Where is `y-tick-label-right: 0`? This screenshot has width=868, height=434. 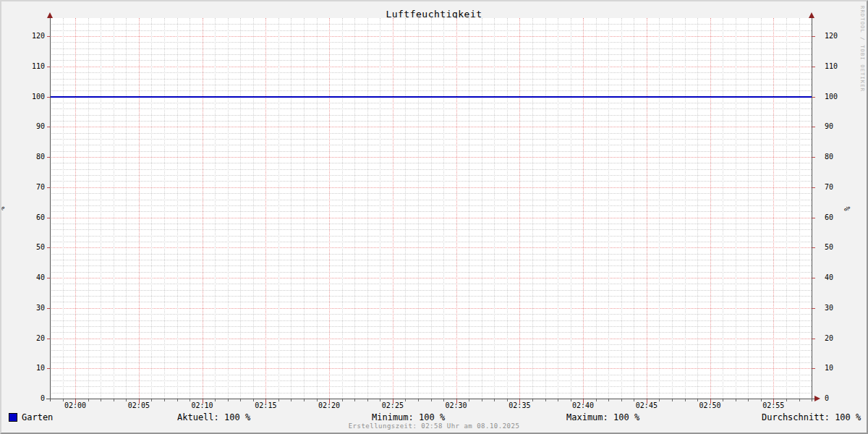 y-tick-label-right: 0 is located at coordinates (837, 398).